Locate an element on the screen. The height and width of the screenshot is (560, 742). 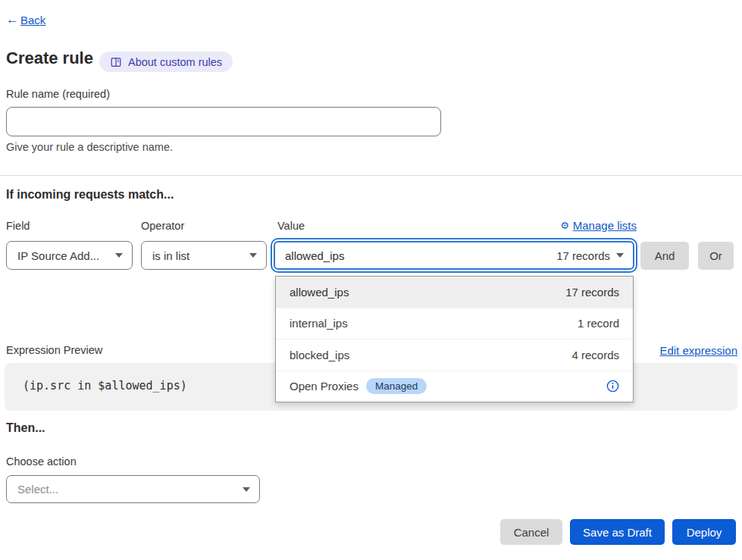
gear-icon: ⚙ is located at coordinates (565, 226).